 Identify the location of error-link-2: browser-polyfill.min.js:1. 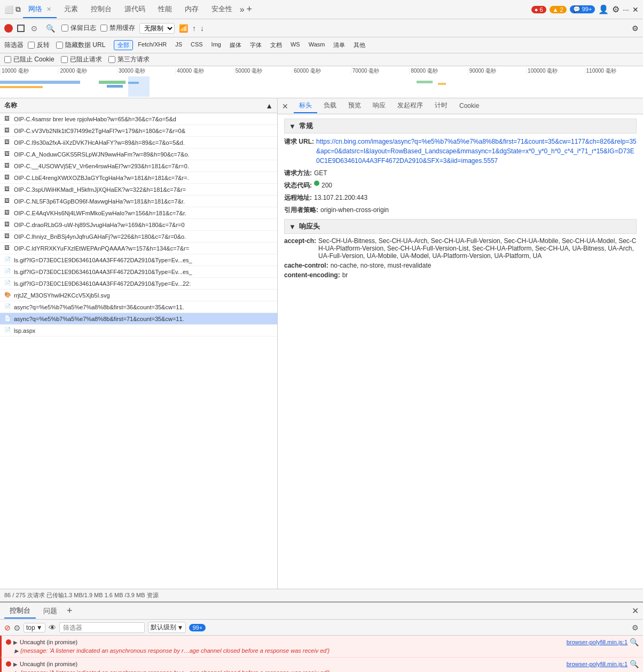
(597, 664).